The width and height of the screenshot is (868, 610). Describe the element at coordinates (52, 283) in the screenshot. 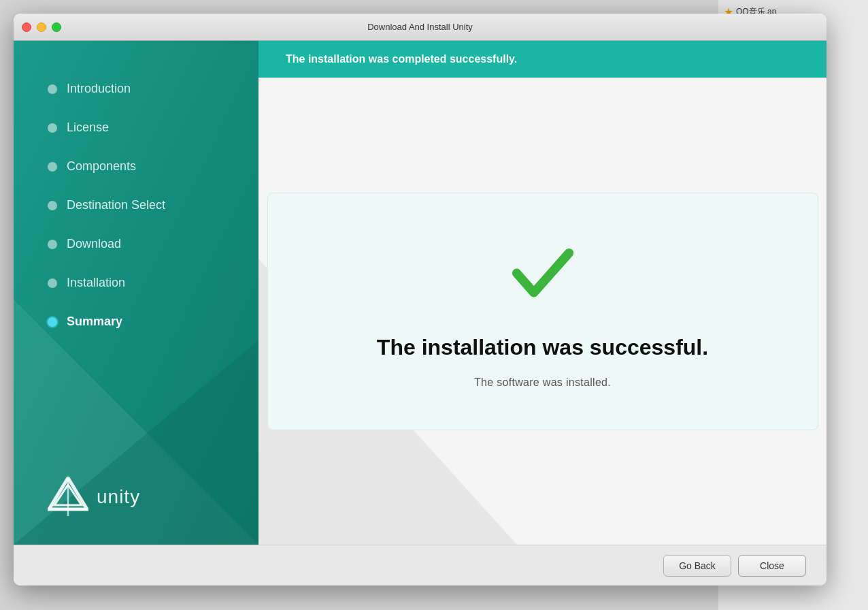

I see `step-dot-installation` at that location.